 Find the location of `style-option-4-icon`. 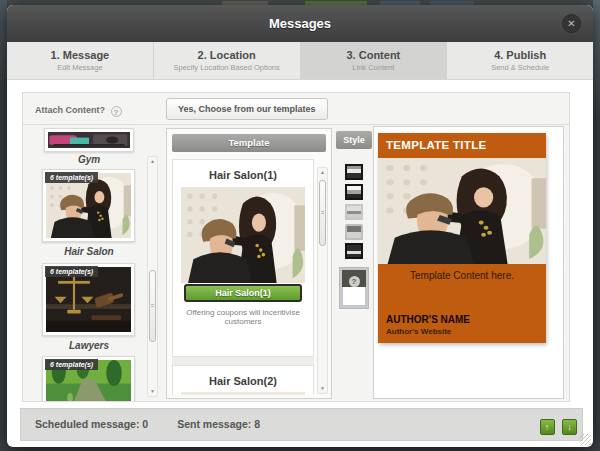

style-option-4-icon is located at coordinates (354, 232).